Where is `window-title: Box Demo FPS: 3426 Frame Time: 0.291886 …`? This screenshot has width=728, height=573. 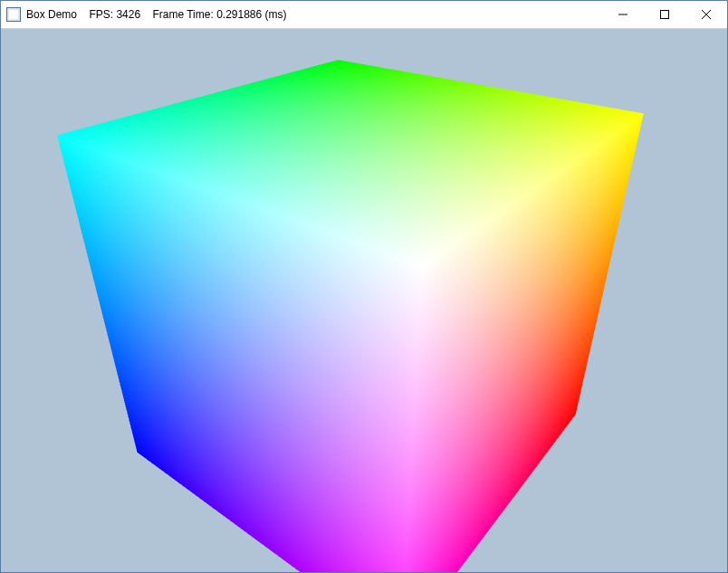
window-title: Box Demo FPS: 3426 Frame Time: 0.291886 … is located at coordinates (157, 14).